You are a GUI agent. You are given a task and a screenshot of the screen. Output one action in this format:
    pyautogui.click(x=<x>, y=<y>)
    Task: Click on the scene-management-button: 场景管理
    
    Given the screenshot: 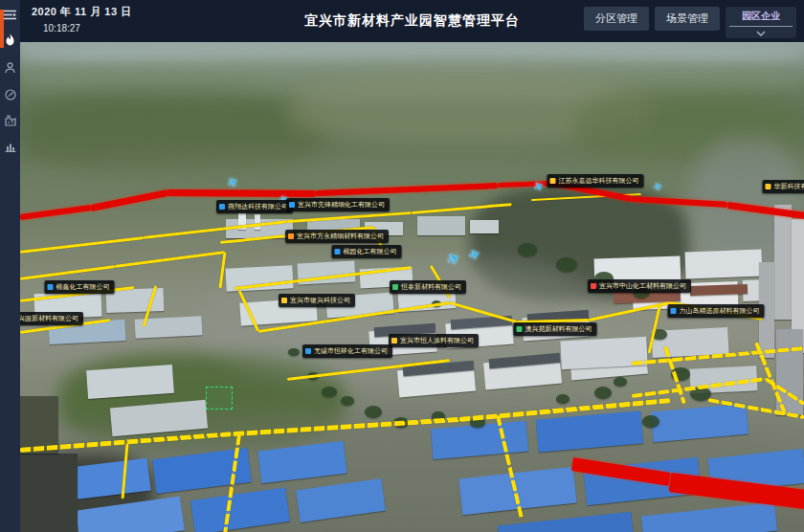 What is the action you would take?
    pyautogui.click(x=687, y=19)
    